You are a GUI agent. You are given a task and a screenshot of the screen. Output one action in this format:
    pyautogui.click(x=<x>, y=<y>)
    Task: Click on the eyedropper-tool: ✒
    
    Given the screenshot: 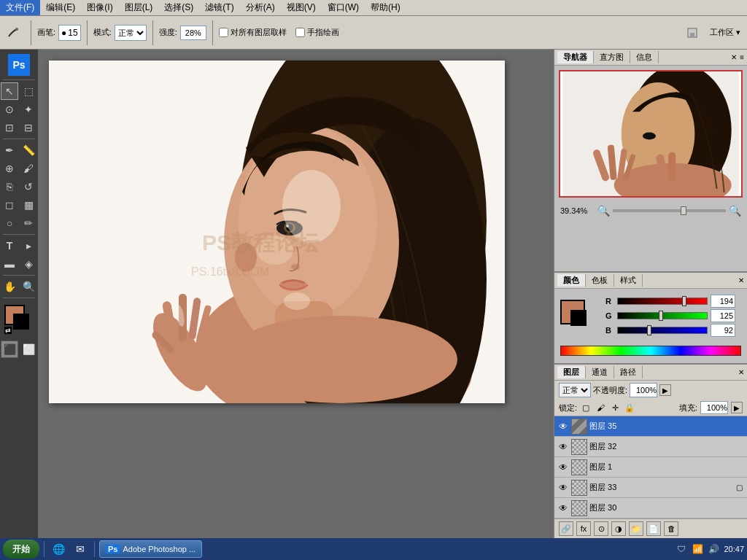 What is the action you would take?
    pyautogui.click(x=9, y=150)
    